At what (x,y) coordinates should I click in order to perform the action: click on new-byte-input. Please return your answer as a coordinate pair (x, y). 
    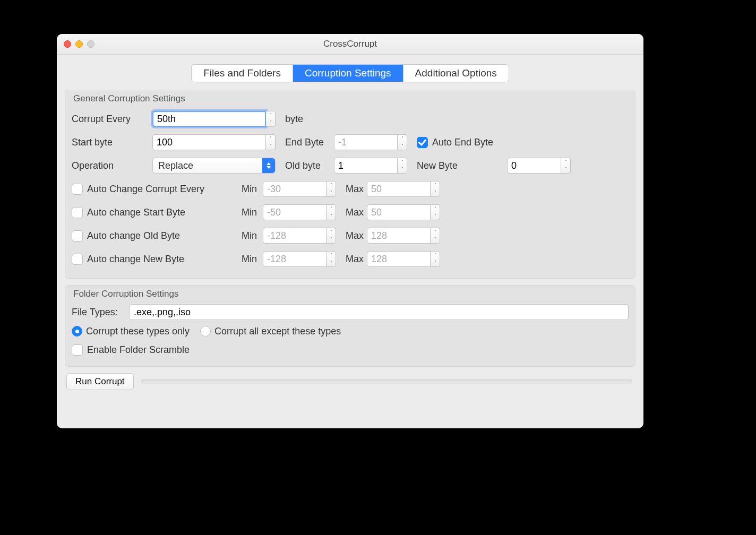
    Looking at the image, I should click on (534, 166).